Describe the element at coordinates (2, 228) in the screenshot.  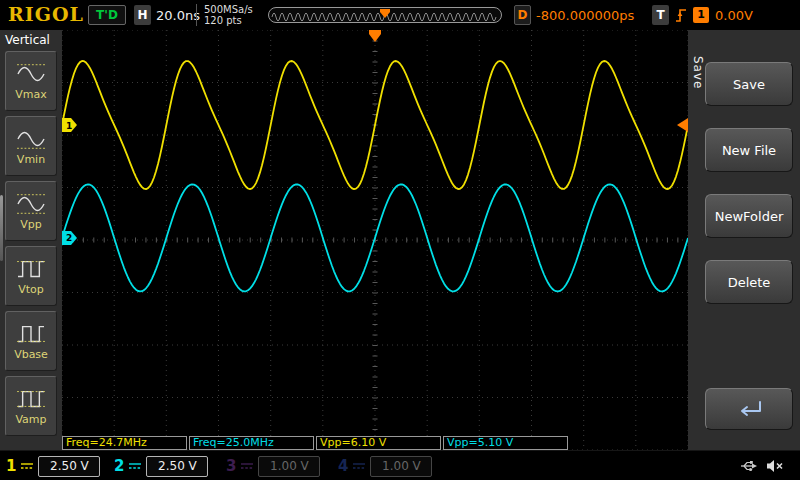
I see `menu-scroll-indicator` at that location.